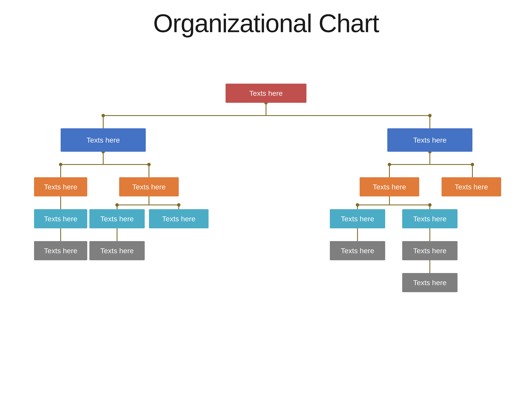 This screenshot has height=399, width=532. I want to click on node-l1-right: Texts here, so click(430, 140).